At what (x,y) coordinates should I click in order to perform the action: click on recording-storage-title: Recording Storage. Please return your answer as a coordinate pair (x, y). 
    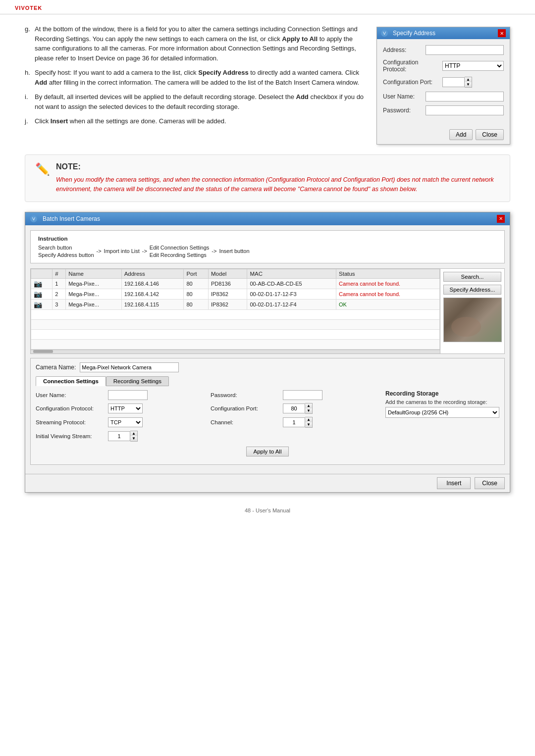
    Looking at the image, I should click on (442, 394).